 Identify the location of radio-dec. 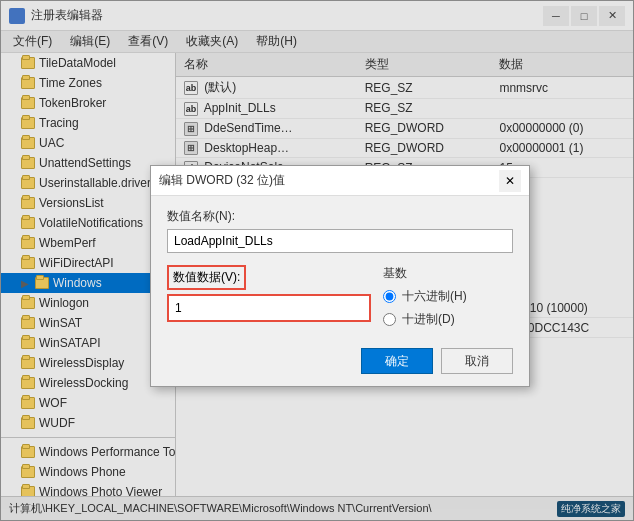
(390, 320).